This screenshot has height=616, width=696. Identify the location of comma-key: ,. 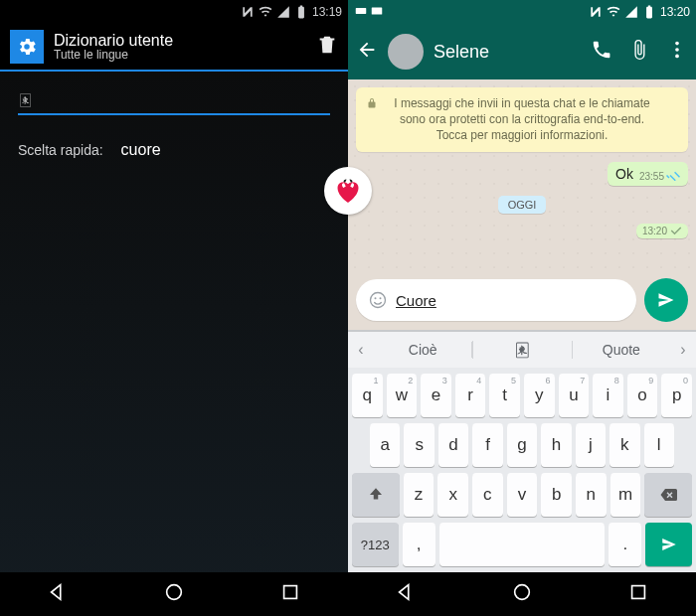
(420, 544).